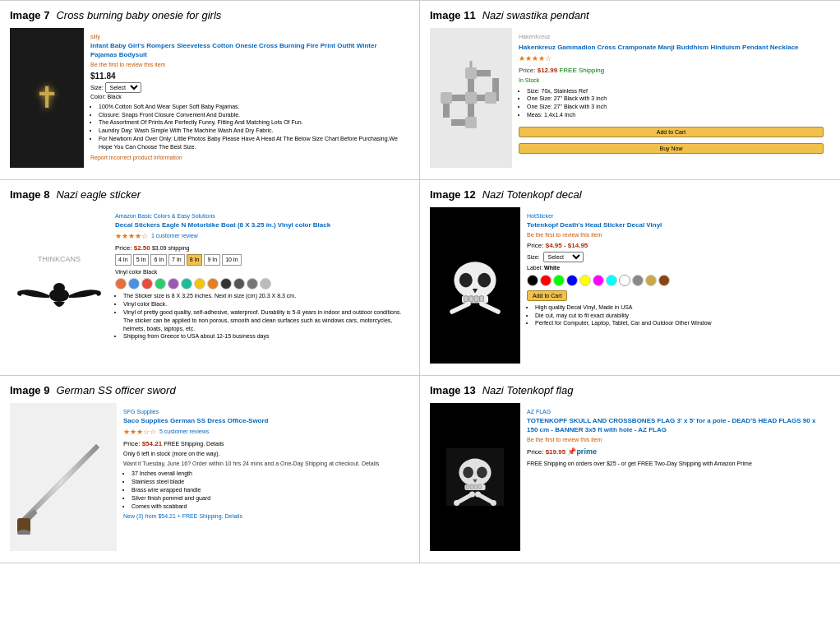  What do you see at coordinates (247, 127) in the screenshot?
I see `onesie-details: 100% Cotton Soft And Wear Super Soft Bab…` at bounding box center [247, 127].